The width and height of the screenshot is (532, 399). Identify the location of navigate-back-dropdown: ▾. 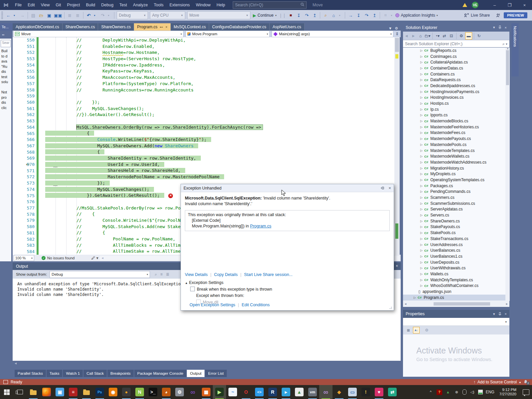
(14, 15).